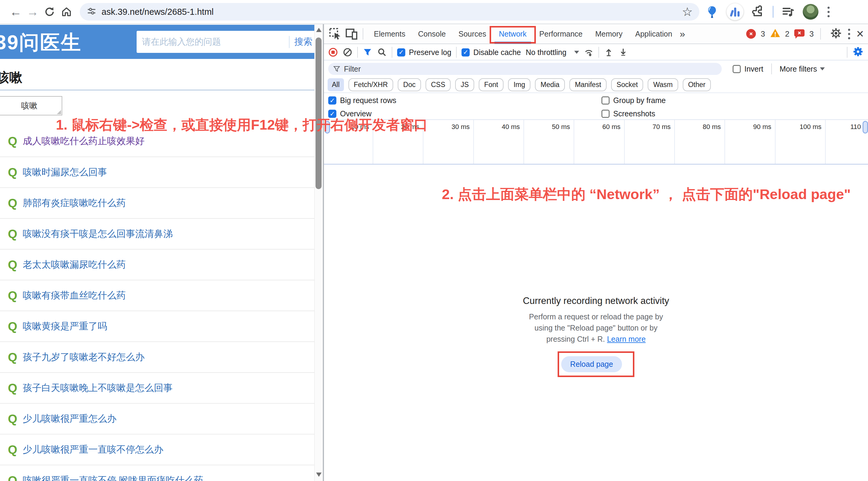  I want to click on group-by-frame-checkbox: Group by frame, so click(633, 100).